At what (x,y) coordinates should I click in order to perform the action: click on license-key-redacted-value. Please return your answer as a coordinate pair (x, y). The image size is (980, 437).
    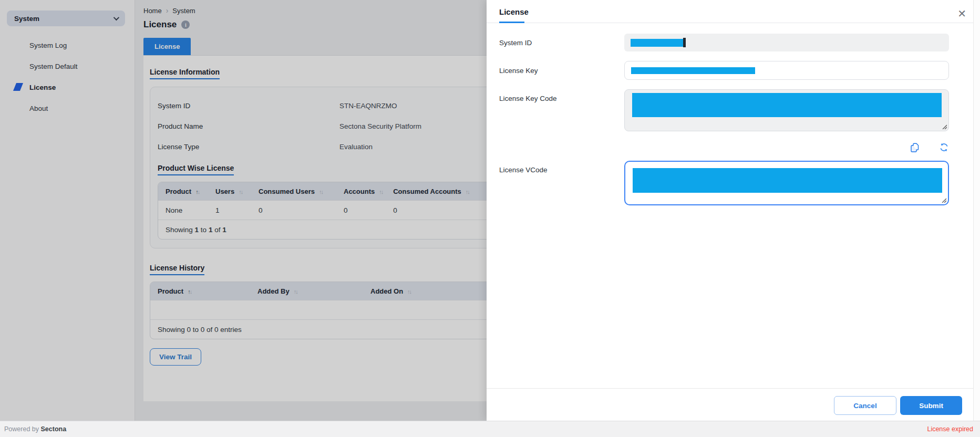
    Looking at the image, I should click on (693, 70).